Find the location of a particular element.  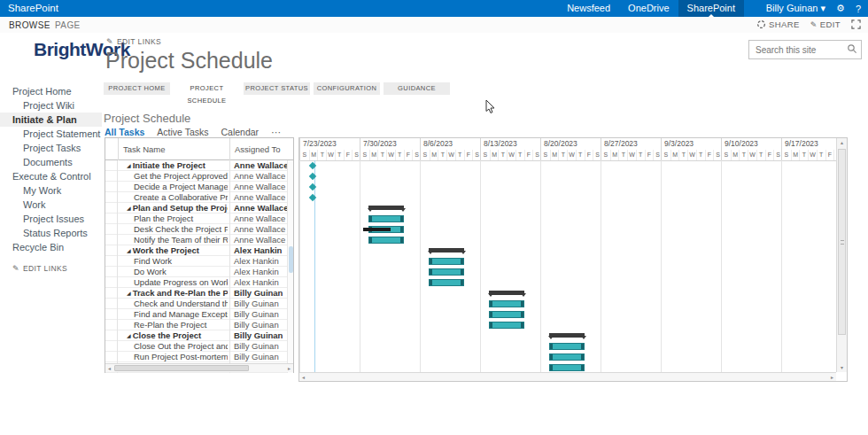

tab-guidance: GUIDANCE is located at coordinates (416, 89).